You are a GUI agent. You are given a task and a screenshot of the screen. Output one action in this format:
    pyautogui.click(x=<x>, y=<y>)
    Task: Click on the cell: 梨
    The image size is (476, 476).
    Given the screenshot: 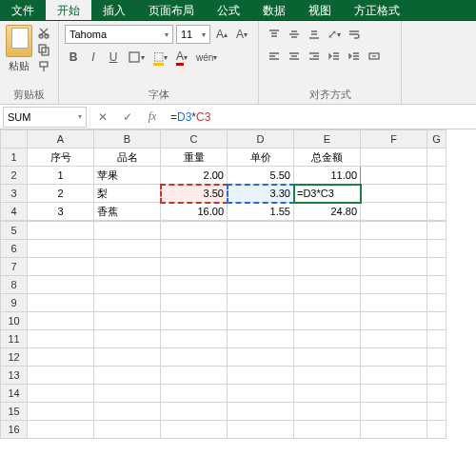 What is the action you would take?
    pyautogui.click(x=128, y=194)
    